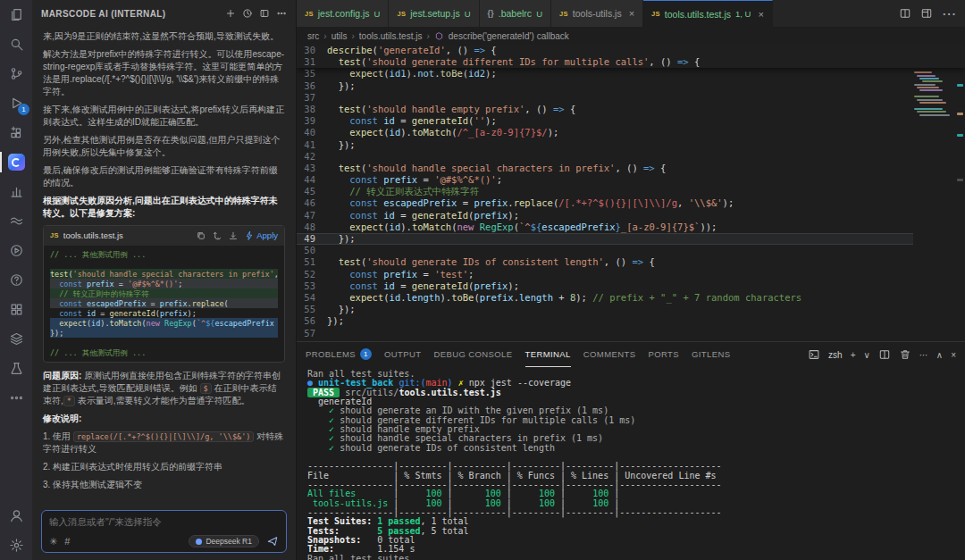 The image size is (965, 560). What do you see at coordinates (905, 13) in the screenshot?
I see `split-editor-icon` at bounding box center [905, 13].